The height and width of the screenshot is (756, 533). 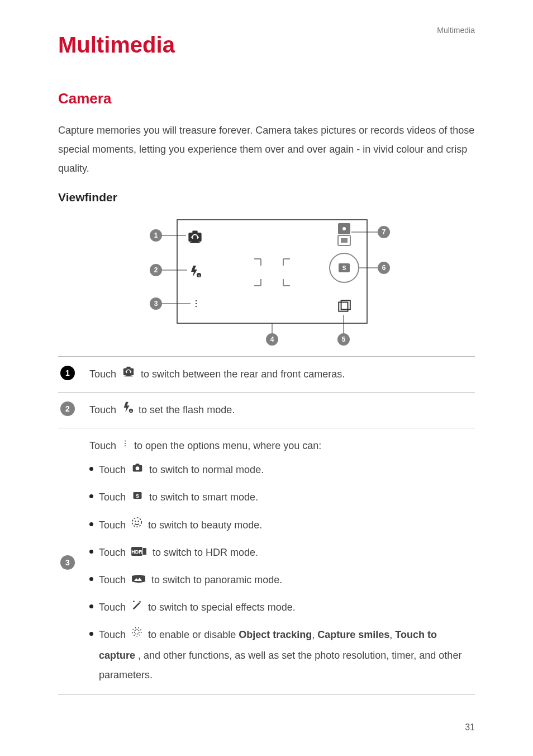 I want to click on page-number: 31, so click(x=470, y=727).